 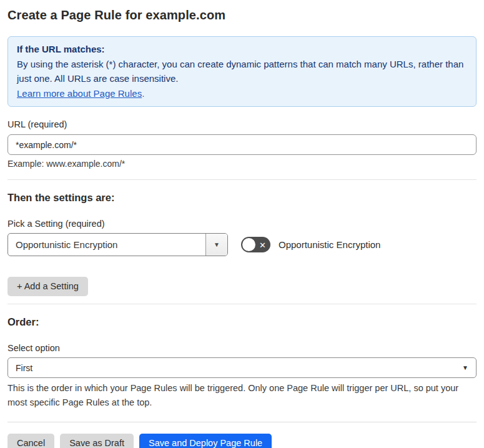 What do you see at coordinates (242, 145) in the screenshot?
I see `url-input` at bounding box center [242, 145].